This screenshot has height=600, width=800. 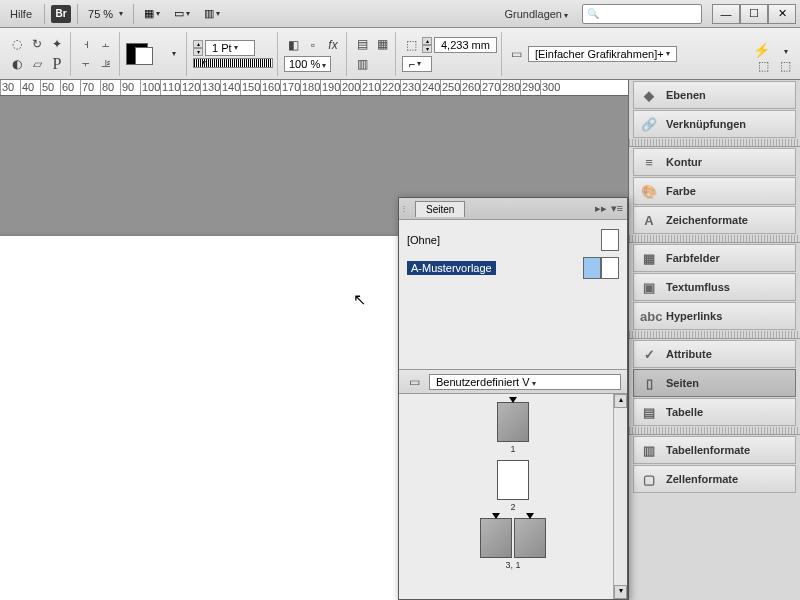 What do you see at coordinates (61, 14) in the screenshot?
I see `bridge-icon: Br` at bounding box center [61, 14].